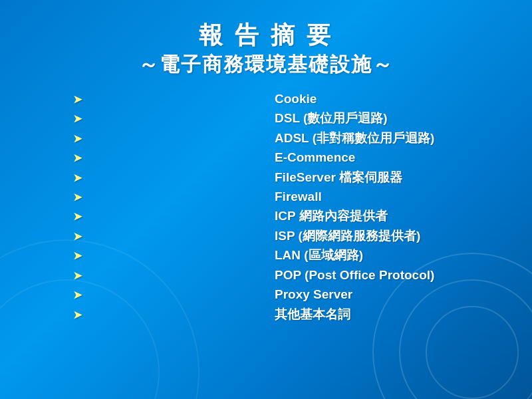  Describe the element at coordinates (374, 215) in the screenshot. I see `item-icp-label: ICP 網路內容提供者` at that location.